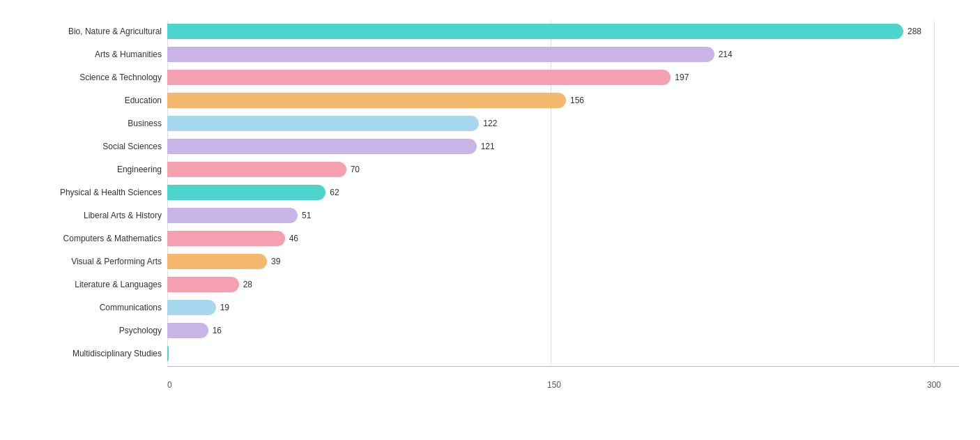 The height and width of the screenshot is (440, 980). What do you see at coordinates (94, 77) in the screenshot?
I see `bar-label: Science & Technology` at bounding box center [94, 77].